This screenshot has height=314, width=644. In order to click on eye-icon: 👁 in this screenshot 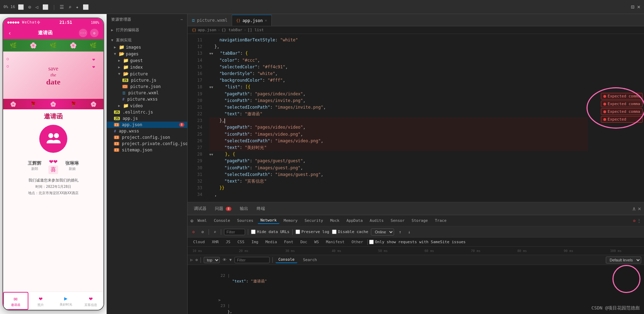, I will do `click(224, 260)`.